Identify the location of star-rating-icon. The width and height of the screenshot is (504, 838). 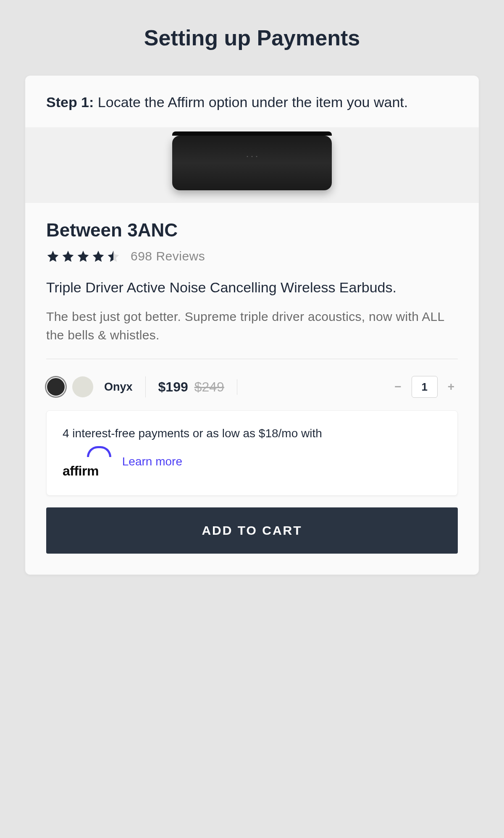
(83, 256).